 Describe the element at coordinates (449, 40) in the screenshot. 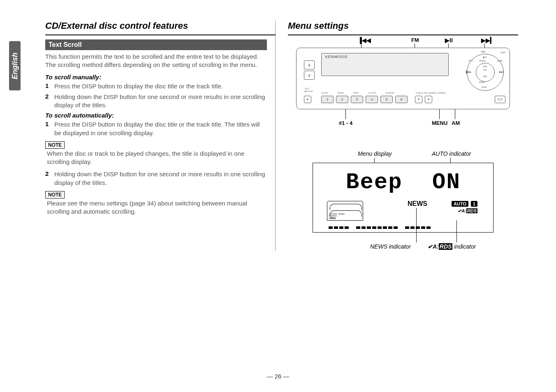

I see `callout-playpause: ▶II` at that location.